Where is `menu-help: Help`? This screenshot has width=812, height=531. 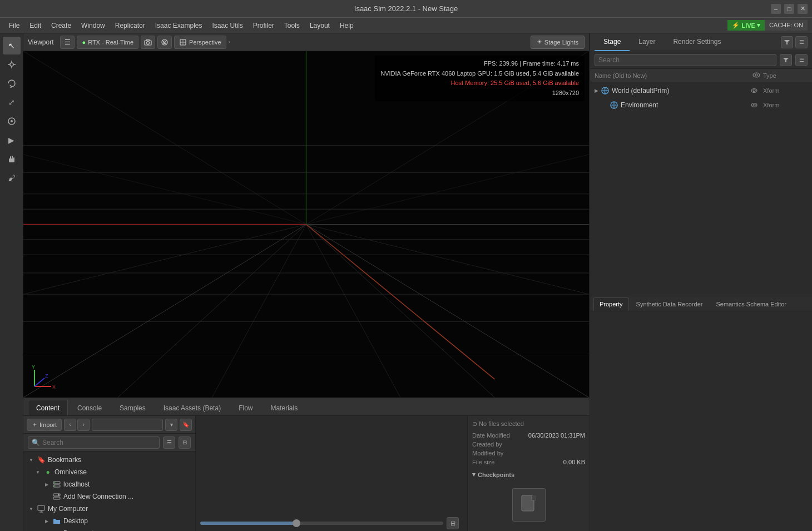 menu-help: Help is located at coordinates (347, 26).